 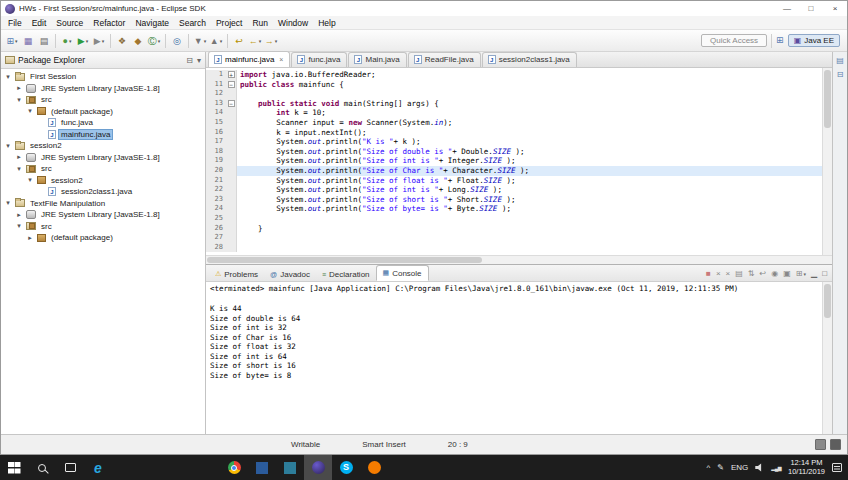 What do you see at coordinates (514, 75) in the screenshot?
I see `code-line-1: 1+import java.io.BufferedReader;` at bounding box center [514, 75].